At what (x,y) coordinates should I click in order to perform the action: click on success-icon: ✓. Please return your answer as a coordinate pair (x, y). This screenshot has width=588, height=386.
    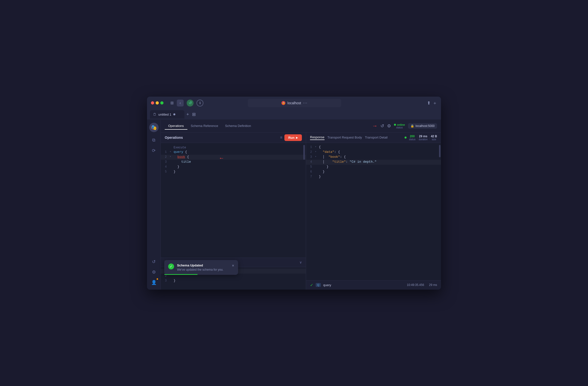
    Looking at the image, I should click on (312, 285).